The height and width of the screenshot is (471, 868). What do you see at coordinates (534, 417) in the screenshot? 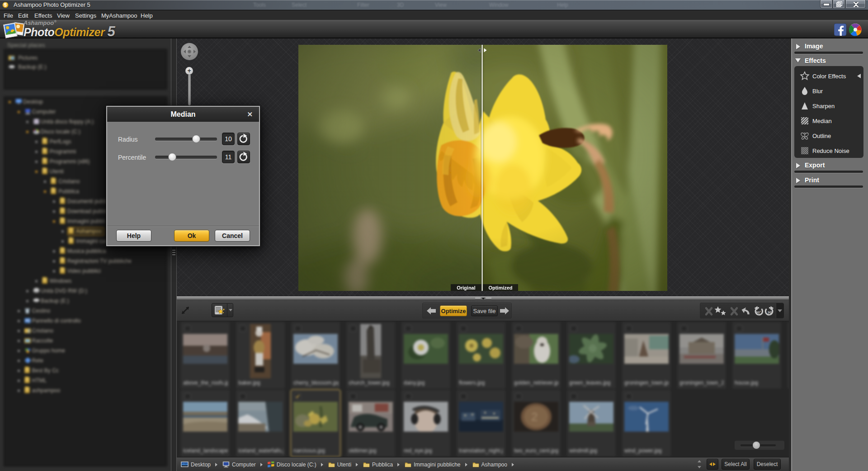
I see `svg-text: 2` at bounding box center [534, 417].